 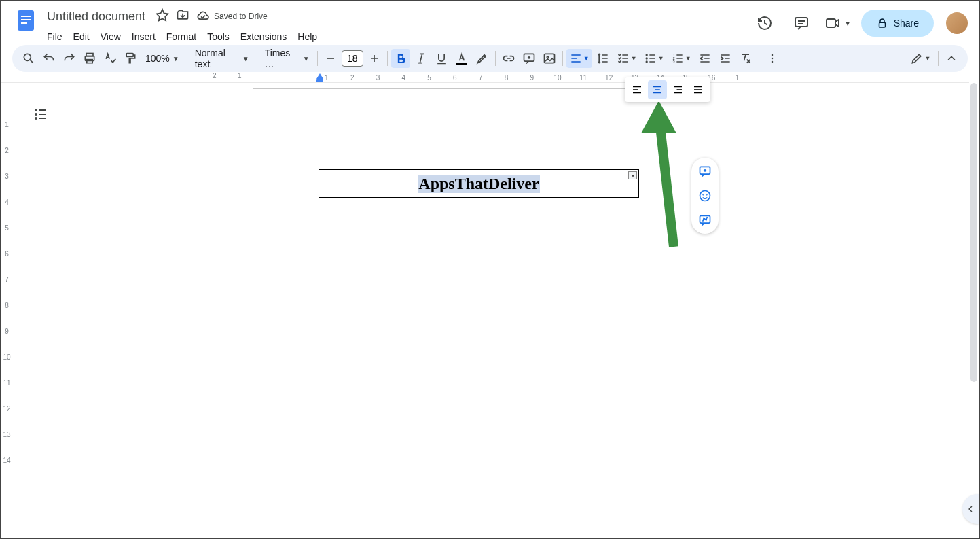 I want to click on comments-button, so click(x=801, y=23).